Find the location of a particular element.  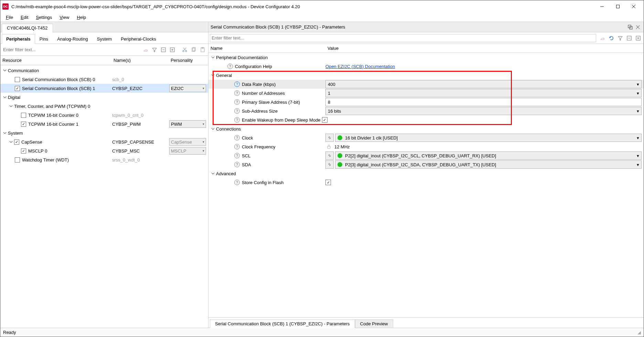

data-rate-combo: 400▾ is located at coordinates (484, 84).